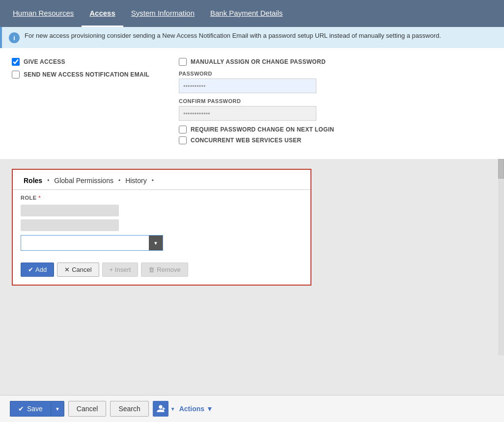 The image size is (504, 422). I want to click on insert-button: + Insert, so click(120, 270).